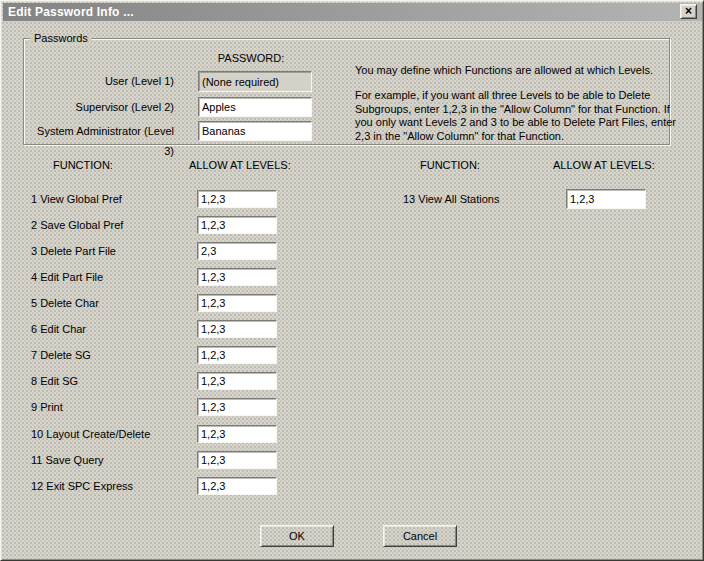 This screenshot has height=561, width=704. Describe the element at coordinates (67, 277) in the screenshot. I see `function-label: 4 Edit Part File` at that location.